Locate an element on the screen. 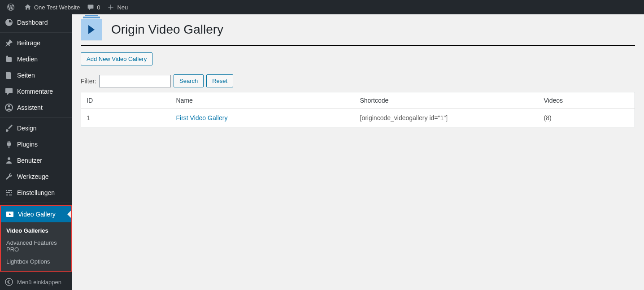 This screenshot has height=290, width=644. sidebar-item-assistant: Assistent is located at coordinates (36, 108).